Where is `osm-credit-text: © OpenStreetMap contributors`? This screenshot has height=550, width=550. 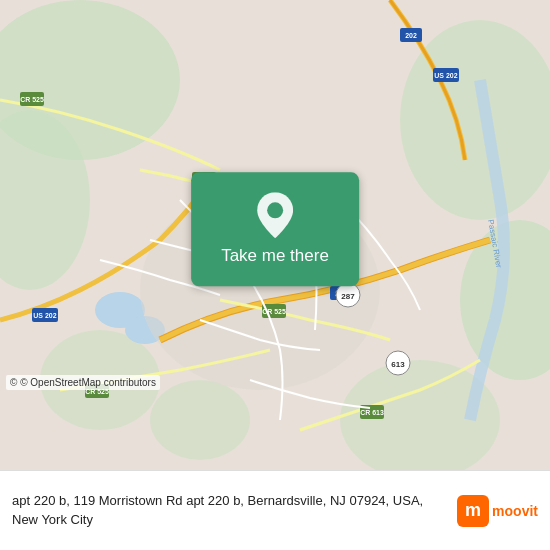
osm-credit-text: © OpenStreetMap contributors is located at coordinates (88, 382).